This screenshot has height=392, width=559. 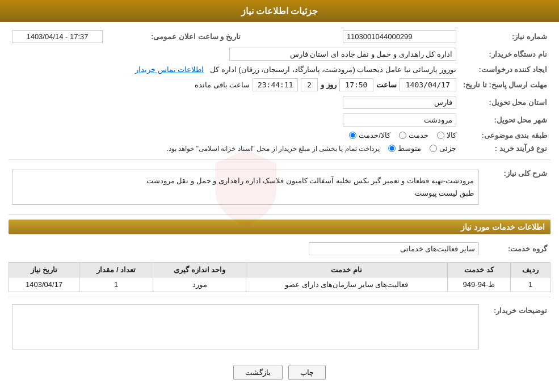 I want to click on buyer-notes-label: توضیحات خریدار:, so click(x=516, y=327).